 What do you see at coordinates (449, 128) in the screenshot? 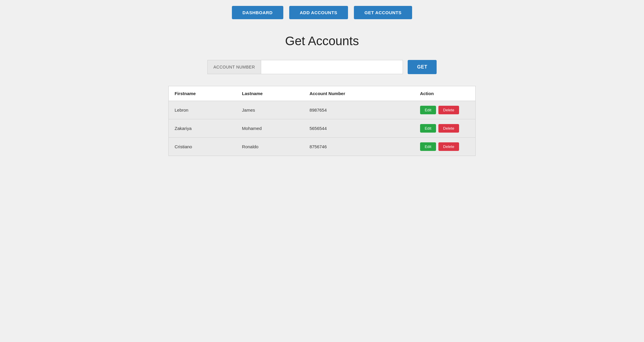
I see `delete-button-row-1: Delete` at bounding box center [449, 128].